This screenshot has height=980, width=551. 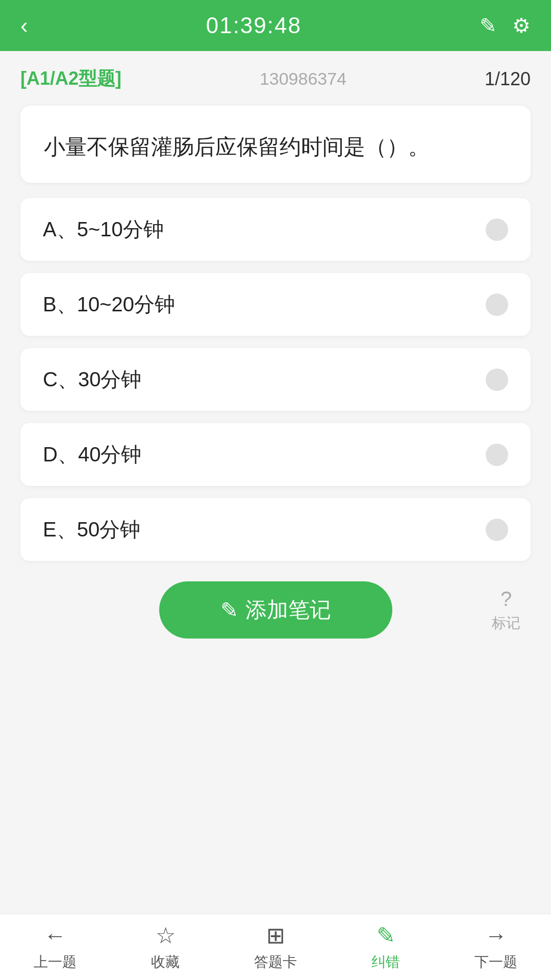 What do you see at coordinates (276, 610) in the screenshot?
I see `add-note-button: ✎ 添加笔记` at bounding box center [276, 610].